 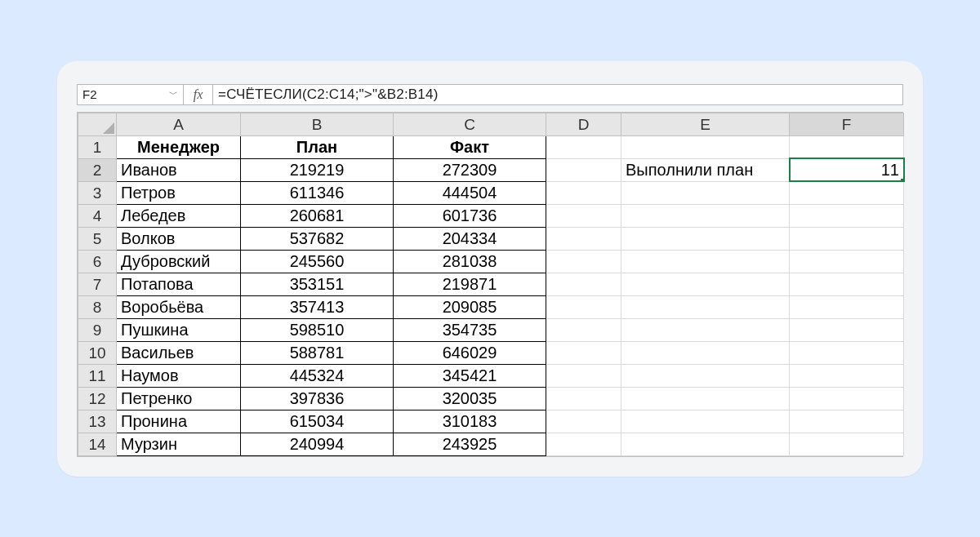 I want to click on formula-input: =СЧЁТЕСЛИ(C2:C14;">"&B2:B14), so click(x=558, y=95).